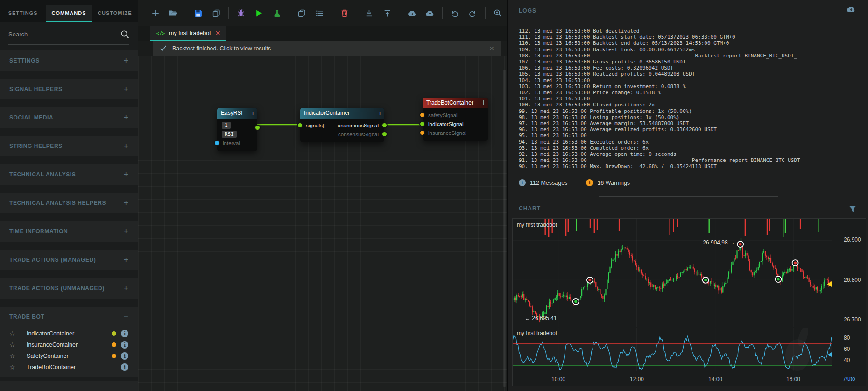  Describe the element at coordinates (198, 13) in the screenshot. I see `save-button` at that location.